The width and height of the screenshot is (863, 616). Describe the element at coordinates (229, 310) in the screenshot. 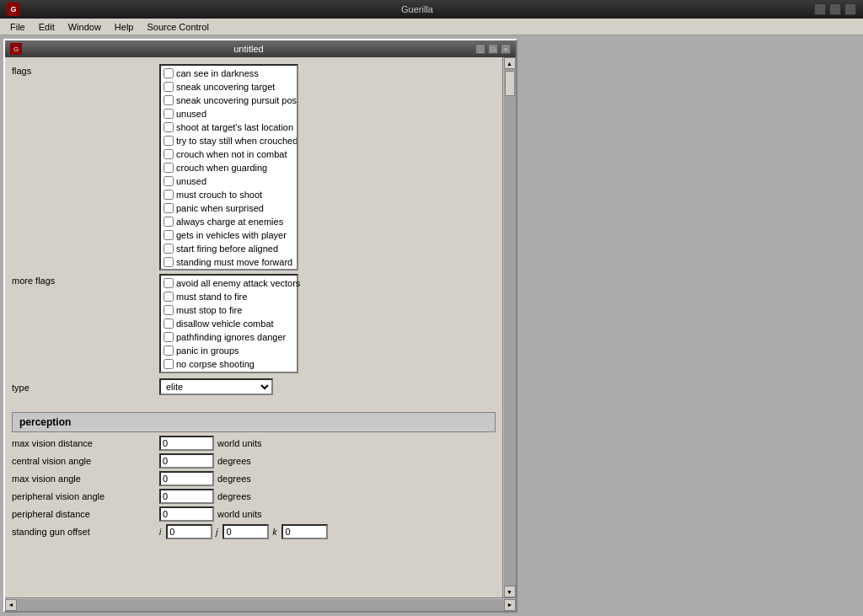

I see `more-flags-item-2: must stop to fire` at that location.